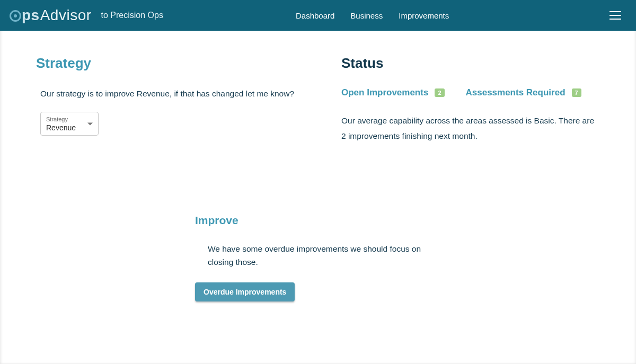 This screenshot has height=364, width=636. Describe the element at coordinates (615, 15) in the screenshot. I see `hamburger-menu-icon` at that location.